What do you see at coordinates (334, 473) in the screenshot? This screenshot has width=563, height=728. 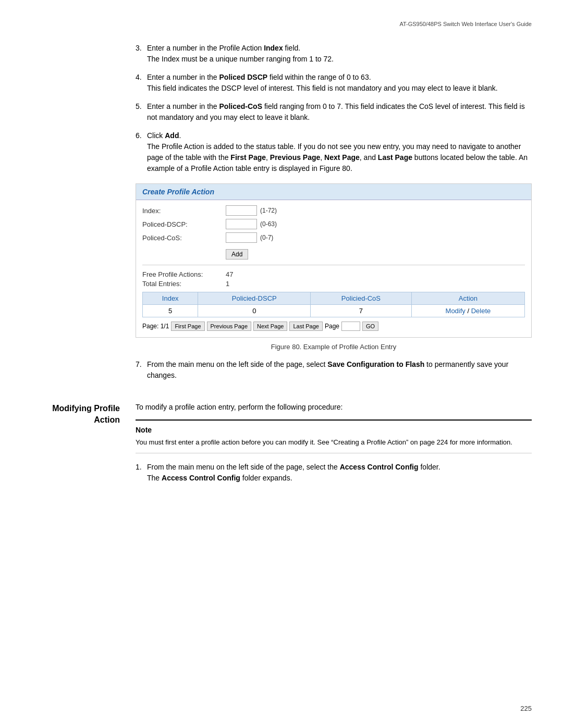 I see `modify-step-1: 1. From the main menu on the left side o…` at bounding box center [334, 473].